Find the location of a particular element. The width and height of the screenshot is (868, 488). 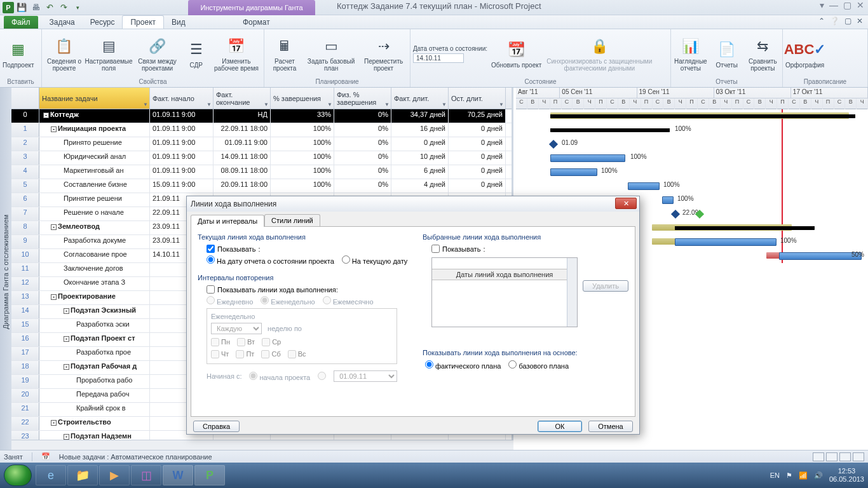

grid-hscroll is located at coordinates (262, 445).